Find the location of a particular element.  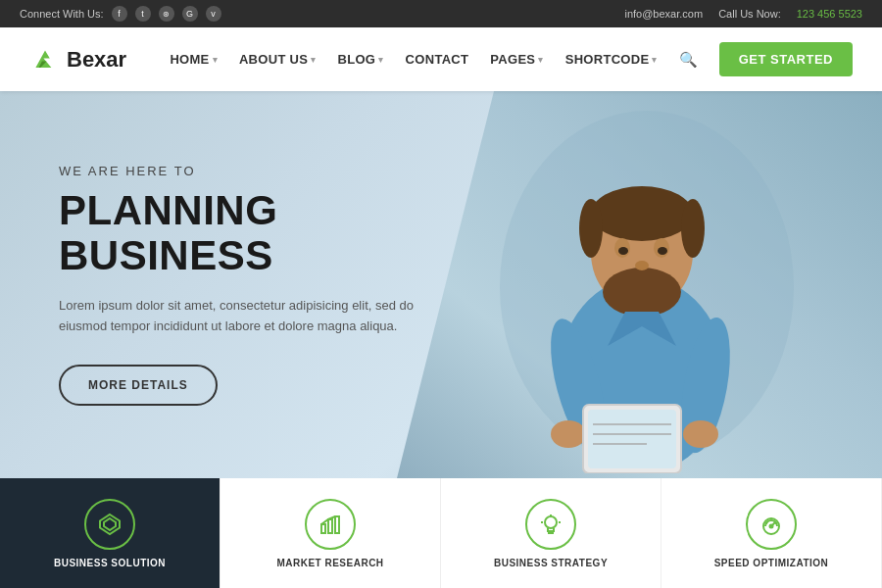

connect-label: Connect With Us: is located at coordinates (62, 14).